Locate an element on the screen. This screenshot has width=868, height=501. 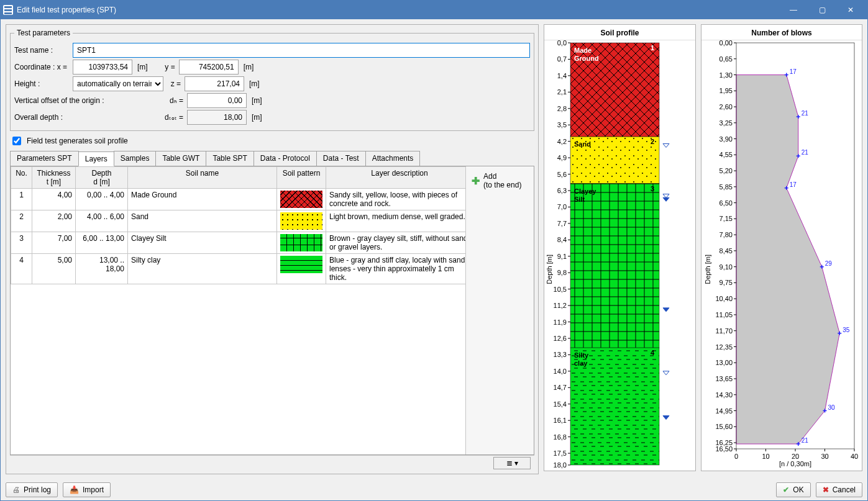
svg-text: 16,1 is located at coordinates (560, 420).